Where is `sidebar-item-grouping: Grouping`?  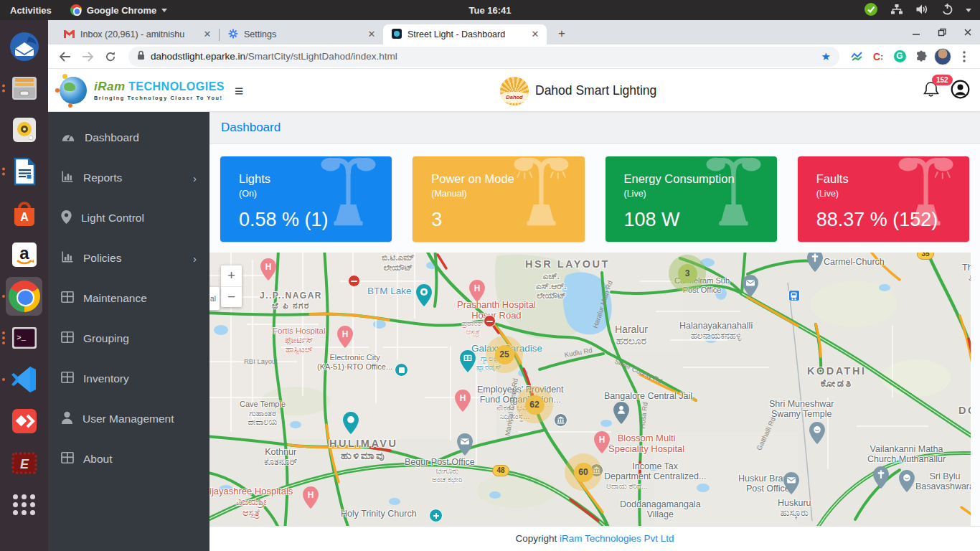
sidebar-item-grouping: Grouping is located at coordinates (129, 339).